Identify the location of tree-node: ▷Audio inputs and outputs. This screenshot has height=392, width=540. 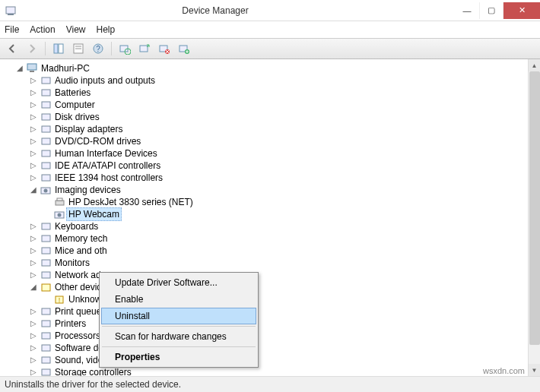
(270, 81).